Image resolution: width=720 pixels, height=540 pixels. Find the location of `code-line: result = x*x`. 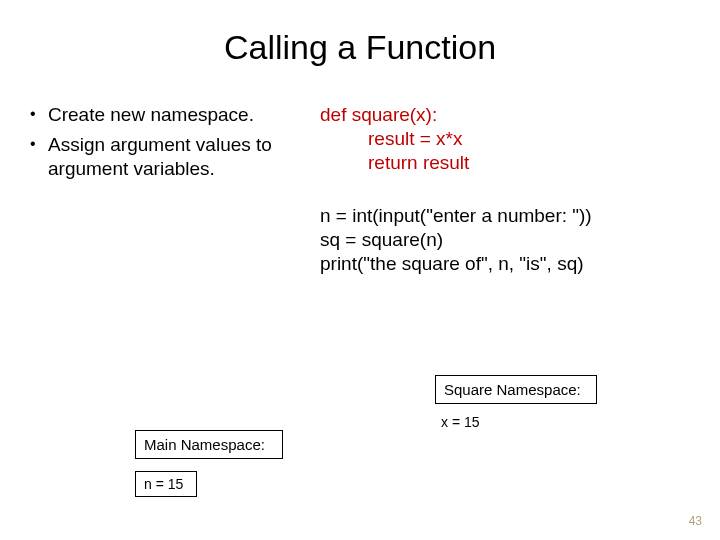

code-line: result = x*x is located at coordinates (505, 139).